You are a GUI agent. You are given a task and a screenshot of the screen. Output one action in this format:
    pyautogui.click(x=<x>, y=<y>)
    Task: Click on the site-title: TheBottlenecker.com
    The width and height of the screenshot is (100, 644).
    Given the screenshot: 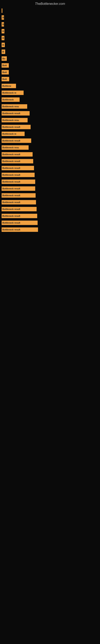 What is the action you would take?
    pyautogui.click(x=50, y=4)
    